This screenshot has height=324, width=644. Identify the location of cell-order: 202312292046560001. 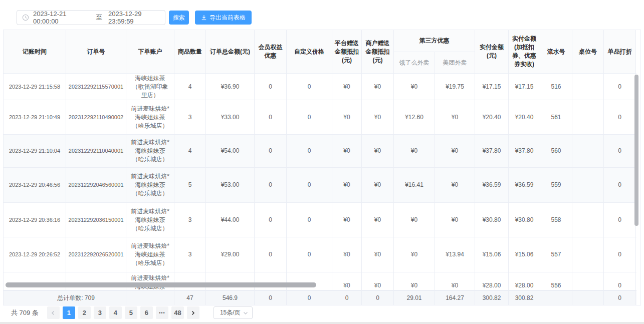
(96, 185).